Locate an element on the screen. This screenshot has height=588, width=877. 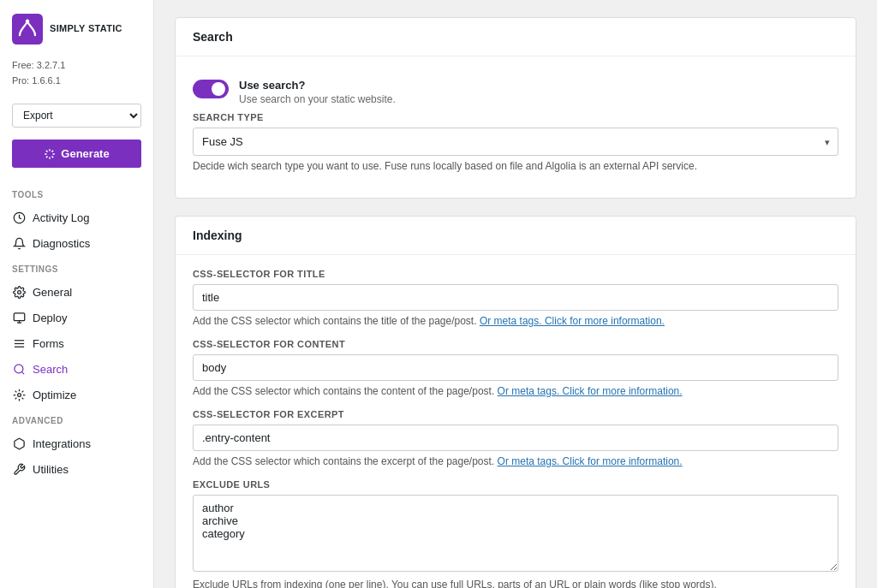
sidebar-item-activity-log: Activity Log is located at coordinates (77, 217).